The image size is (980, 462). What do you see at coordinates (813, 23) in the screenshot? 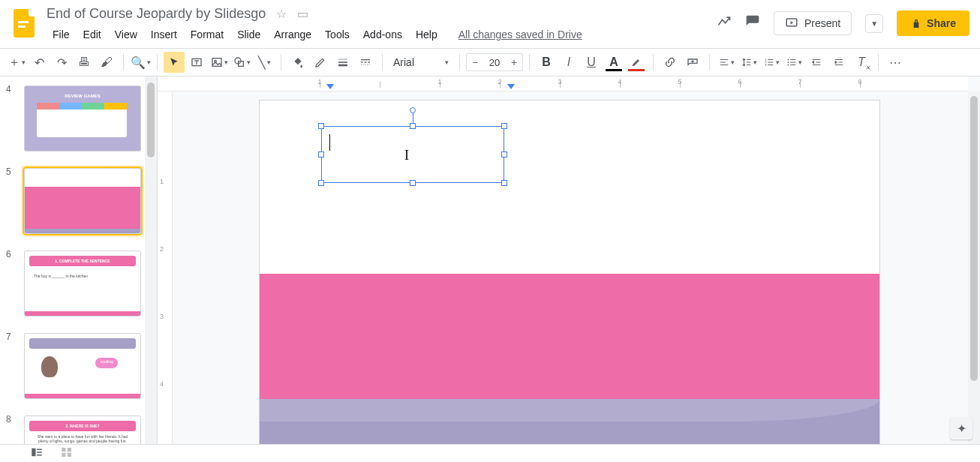
I see `present-button: Present` at bounding box center [813, 23].